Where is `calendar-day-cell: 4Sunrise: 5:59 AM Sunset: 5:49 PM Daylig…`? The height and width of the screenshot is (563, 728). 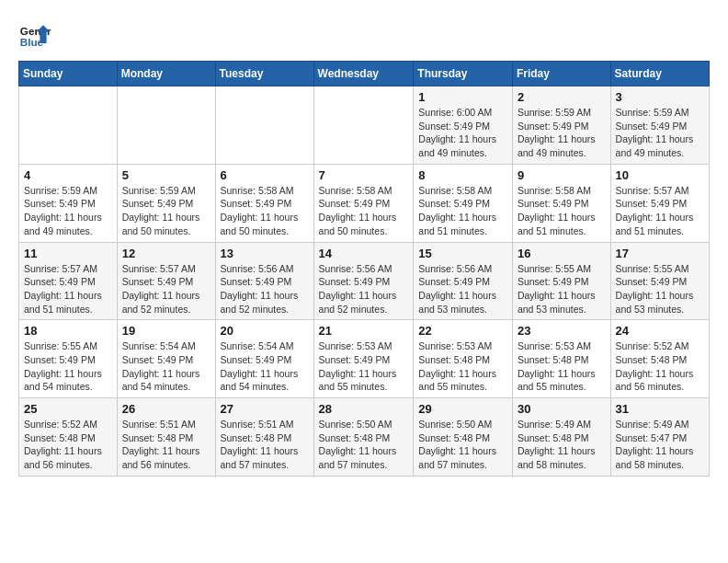
calendar-day-cell: 4Sunrise: 5:59 AM Sunset: 5:49 PM Daylig… is located at coordinates (68, 202).